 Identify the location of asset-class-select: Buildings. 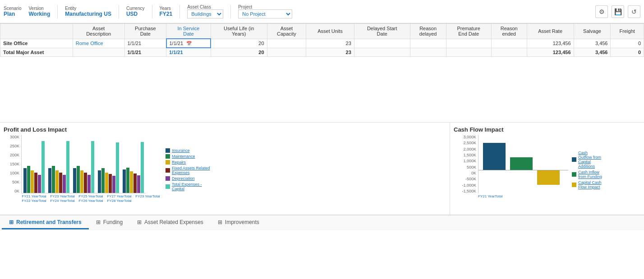
(205, 14).